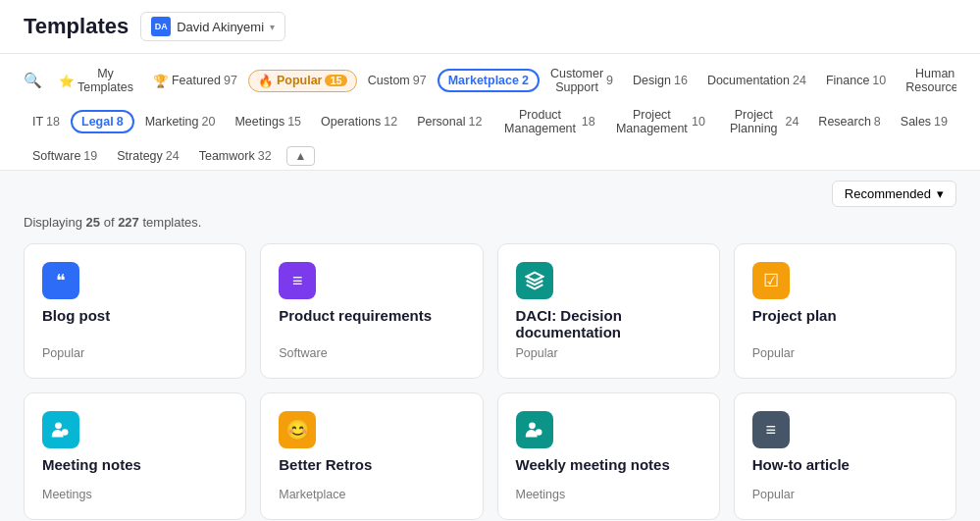 This screenshot has width=980, height=521. What do you see at coordinates (213, 26) in the screenshot?
I see `user-selector: DA David Akinyemi ▾` at bounding box center [213, 26].